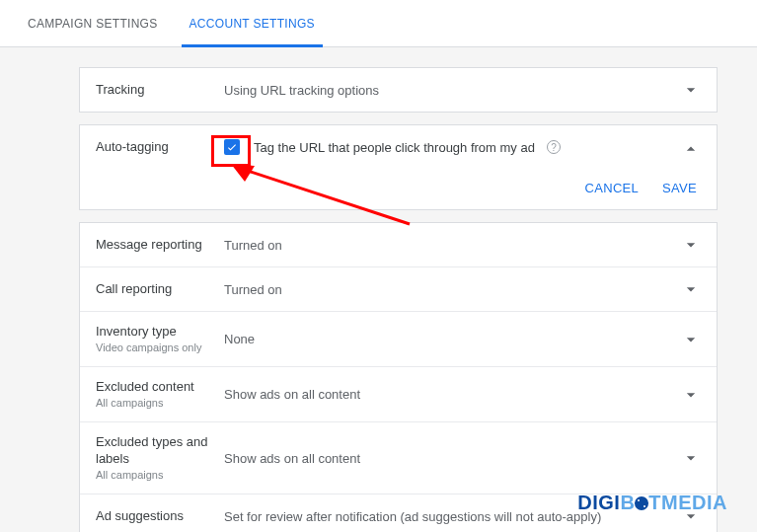 The image size is (757, 532). I want to click on save-button: Save, so click(679, 188).